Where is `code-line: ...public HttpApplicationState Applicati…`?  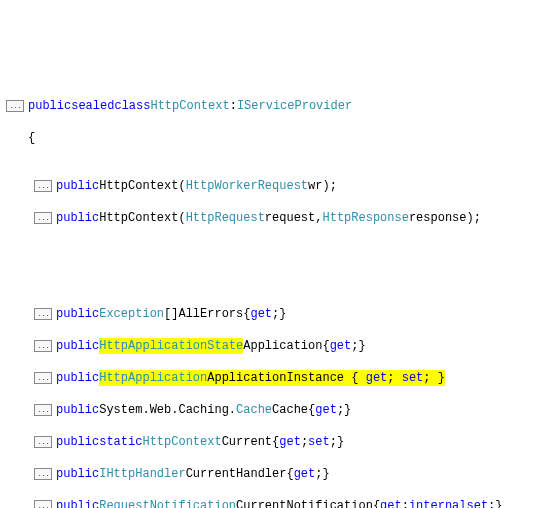
code-line: ...public HttpApplicationState Applicati… is located at coordinates (275, 346).